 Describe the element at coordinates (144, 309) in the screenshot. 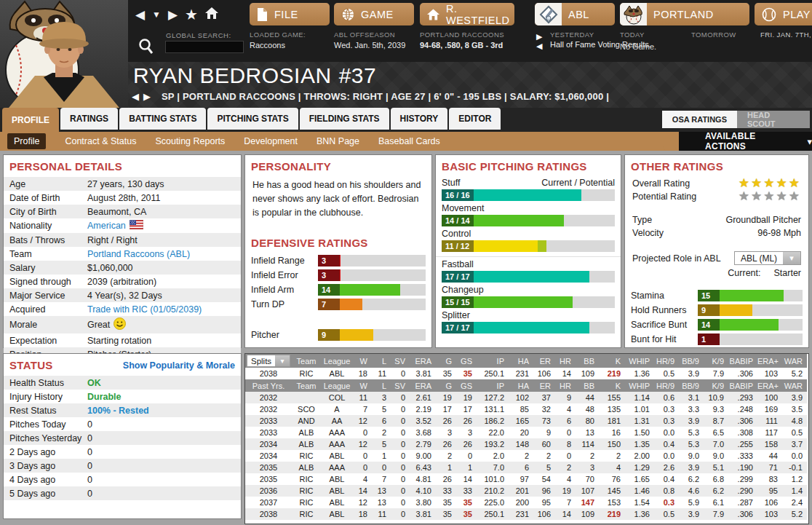

I see `detail-value: Trade with RIC (01/05/2039)` at that location.